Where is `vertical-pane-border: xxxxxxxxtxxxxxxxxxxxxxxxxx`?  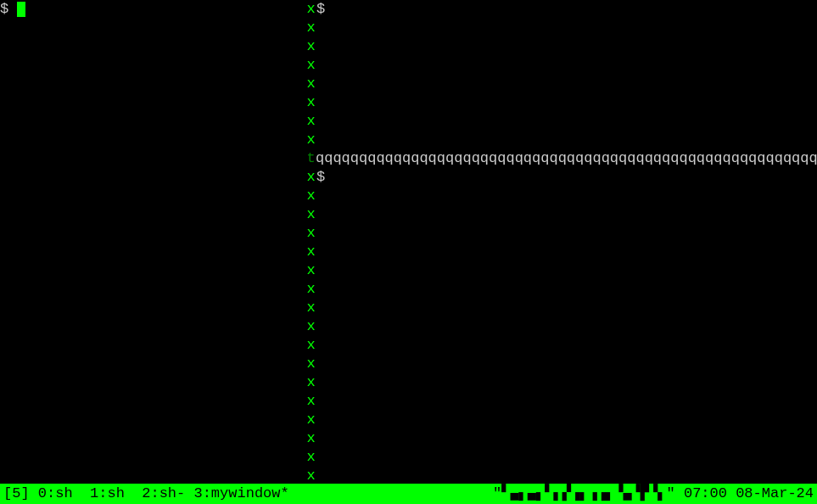
vertical-pane-border: xxxxxxxxtxxxxxxxxxxxxxxxxx is located at coordinates (311, 242).